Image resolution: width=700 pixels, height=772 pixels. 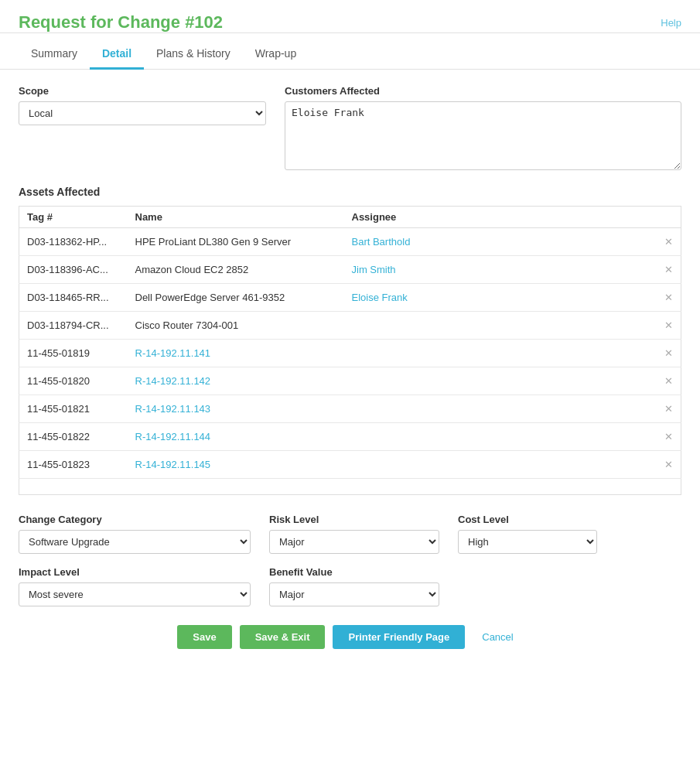 What do you see at coordinates (73, 437) in the screenshot?
I see `asset-tag: 11-455-01822` at bounding box center [73, 437].